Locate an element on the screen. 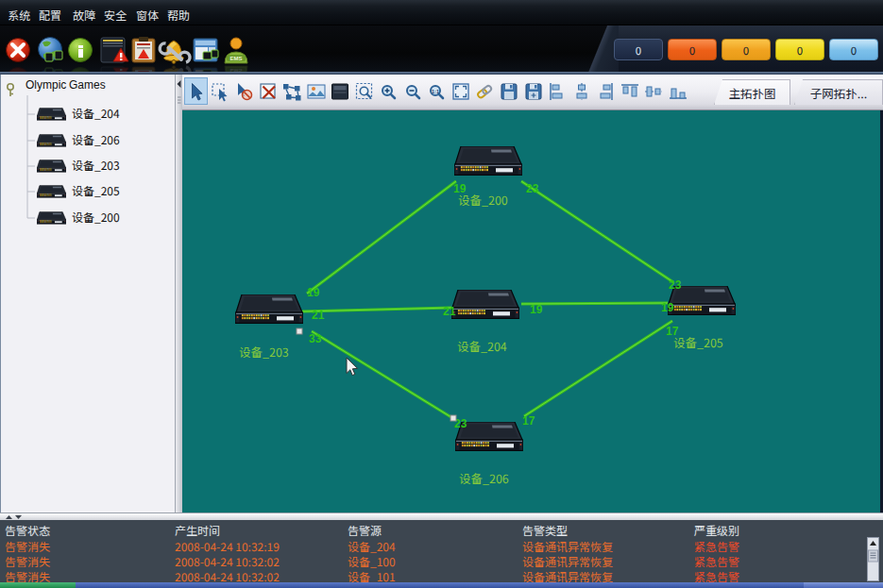 The image size is (883, 588). svg-text: 设备_206 is located at coordinates (484, 478).